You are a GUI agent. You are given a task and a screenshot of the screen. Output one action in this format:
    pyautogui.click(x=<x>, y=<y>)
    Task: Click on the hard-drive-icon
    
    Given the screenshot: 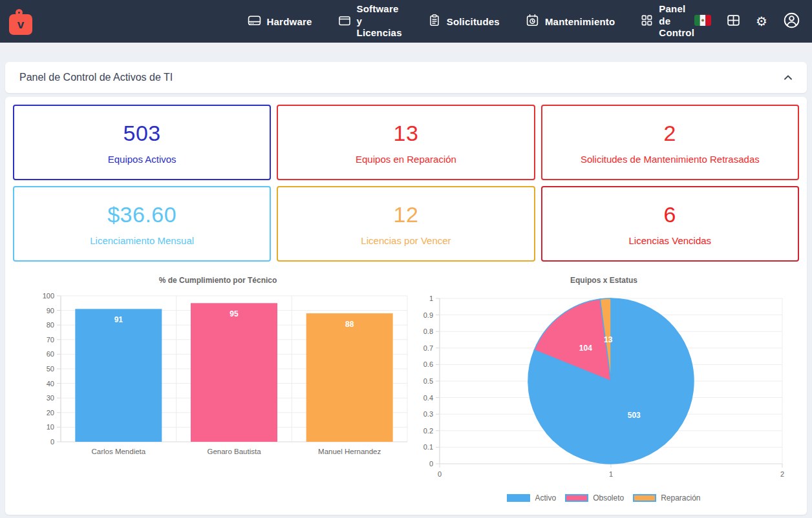 What is the action you would take?
    pyautogui.click(x=255, y=21)
    